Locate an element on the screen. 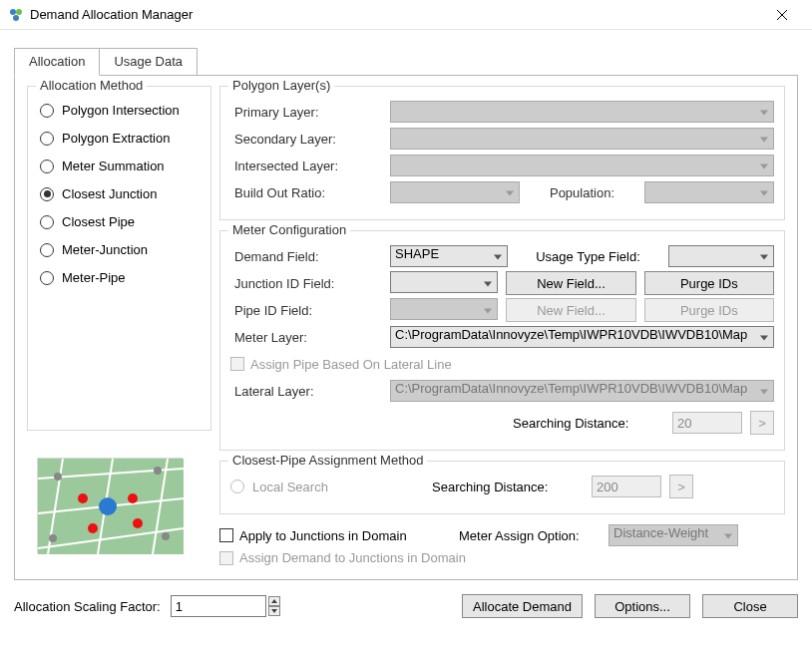  polygon-layers-legend: Polygon Layer(s) is located at coordinates (281, 86).